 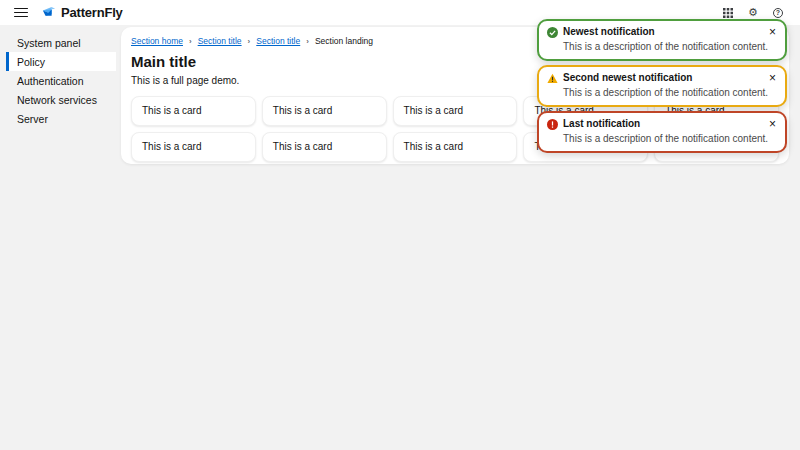 What do you see at coordinates (778, 13) in the screenshot?
I see `question-circle-icon: ?` at bounding box center [778, 13].